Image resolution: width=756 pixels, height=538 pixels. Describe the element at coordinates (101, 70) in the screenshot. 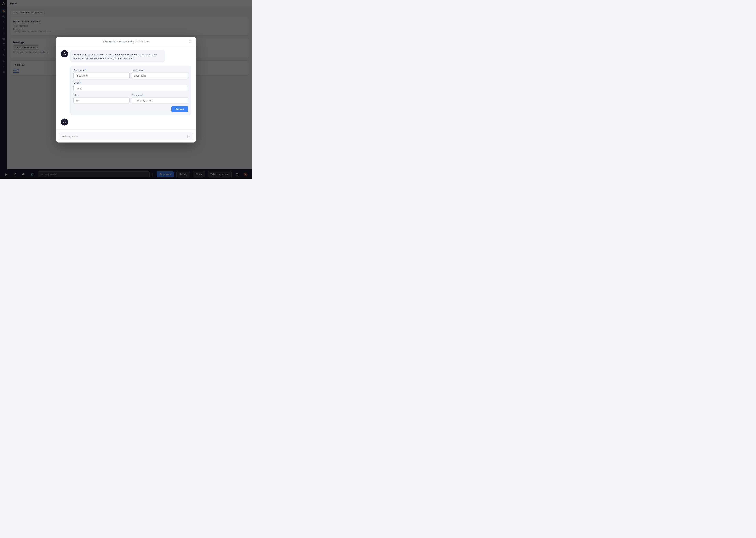

I see `first-name-label: First name*` at that location.